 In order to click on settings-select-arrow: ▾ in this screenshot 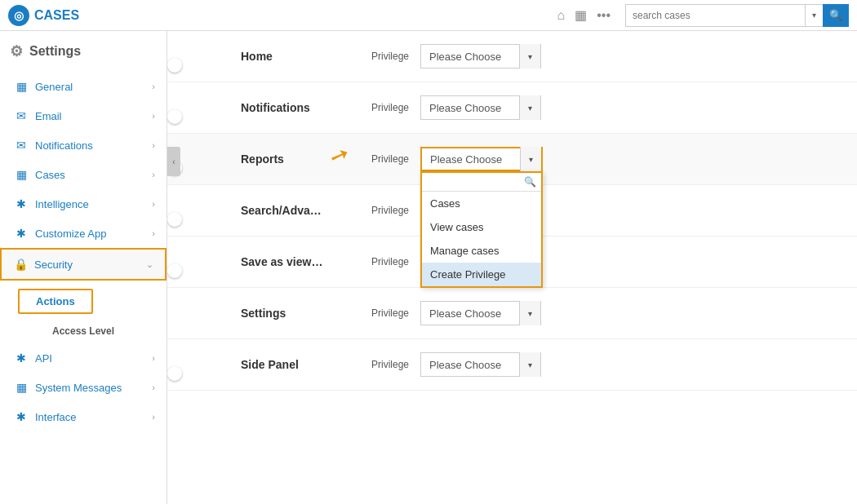, I will do `click(530, 313)`.